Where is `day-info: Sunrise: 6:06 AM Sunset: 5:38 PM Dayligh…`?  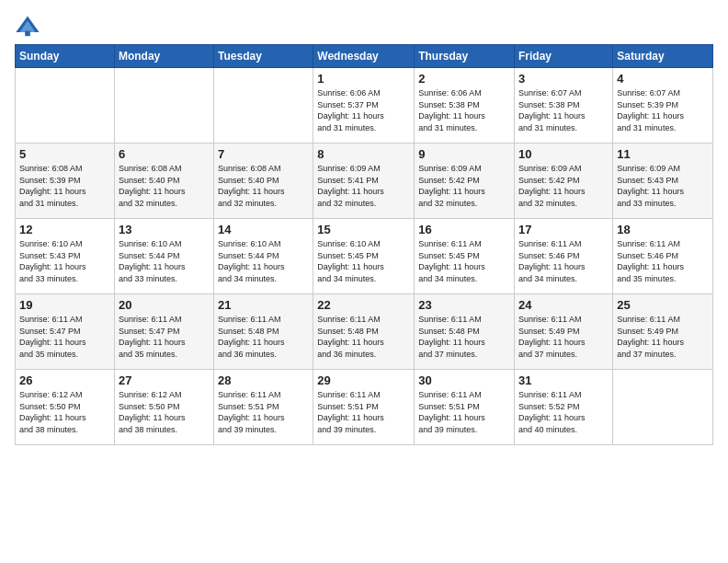
day-info: Sunrise: 6:06 AM Sunset: 5:38 PM Dayligh… is located at coordinates (464, 110).